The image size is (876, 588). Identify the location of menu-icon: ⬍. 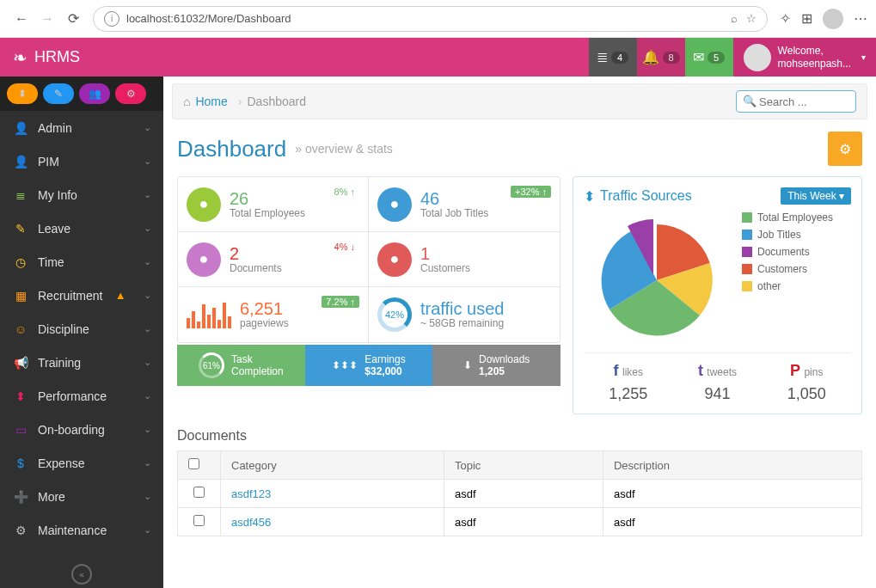
(21, 396).